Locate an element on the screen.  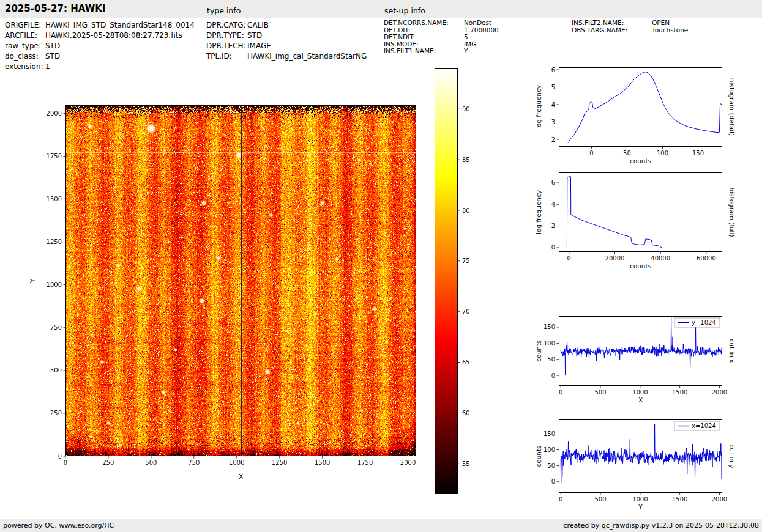
field-label: INS.FILT2.NAME: is located at coordinates (612, 23).